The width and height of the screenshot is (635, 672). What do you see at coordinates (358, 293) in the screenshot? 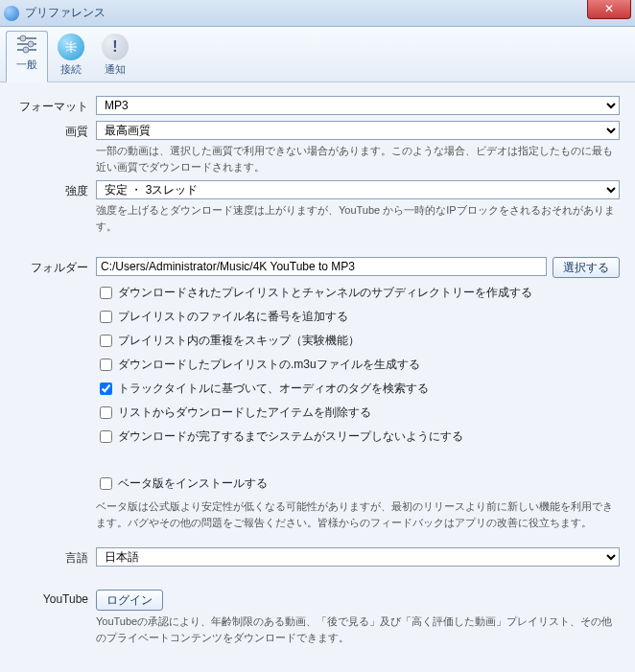
I see `check-subdir: ダウンロードされたプレイリストとチャンネルのサブディレクトリーを作成する` at bounding box center [358, 293].